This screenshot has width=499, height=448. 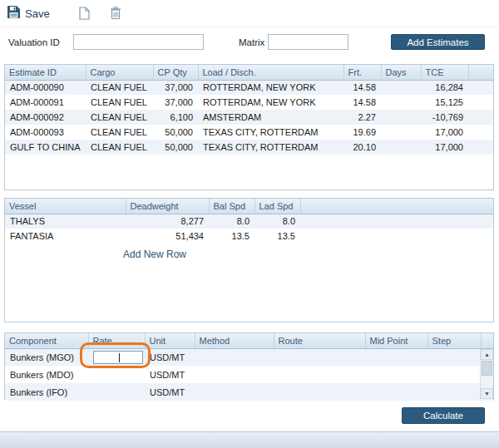 What do you see at coordinates (401, 72) in the screenshot?
I see `col-days: Days` at bounding box center [401, 72].